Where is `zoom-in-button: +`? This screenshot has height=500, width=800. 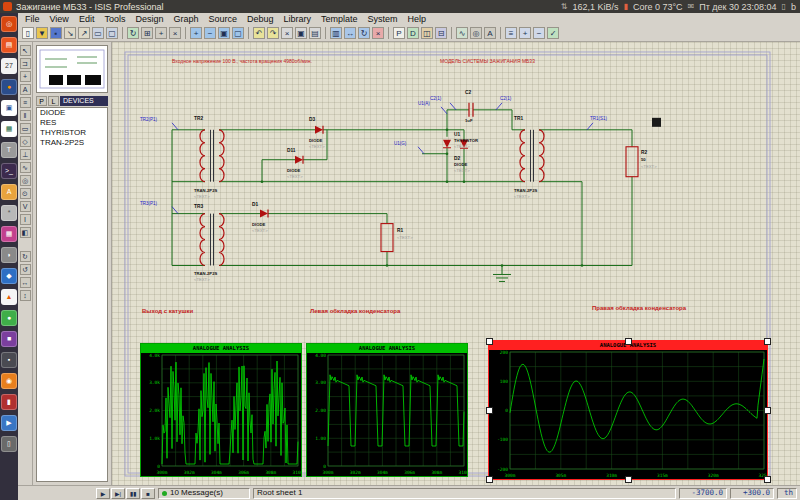
zoom-in-button: + is located at coordinates (196, 33).